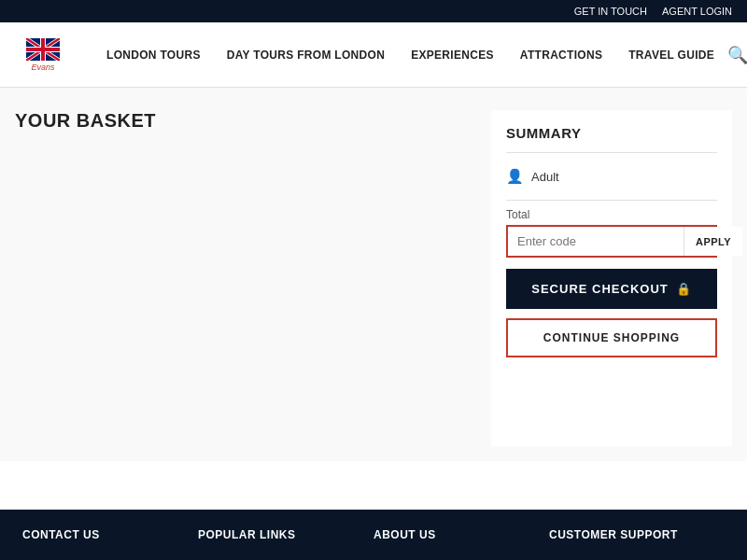  What do you see at coordinates (286, 535) in the screenshot?
I see `footer-col-popular: POPULAR LINKS` at bounding box center [286, 535].